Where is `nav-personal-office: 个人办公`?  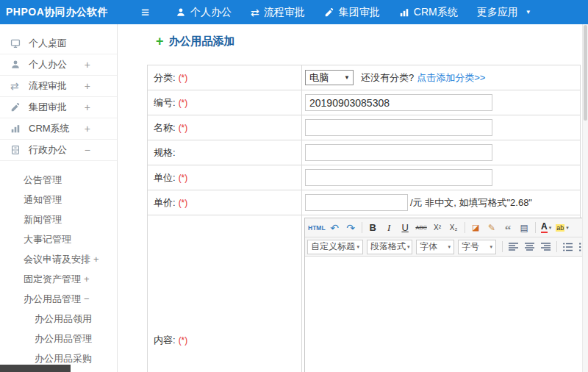 nav-personal-office: 个人办公 is located at coordinates (204, 12).